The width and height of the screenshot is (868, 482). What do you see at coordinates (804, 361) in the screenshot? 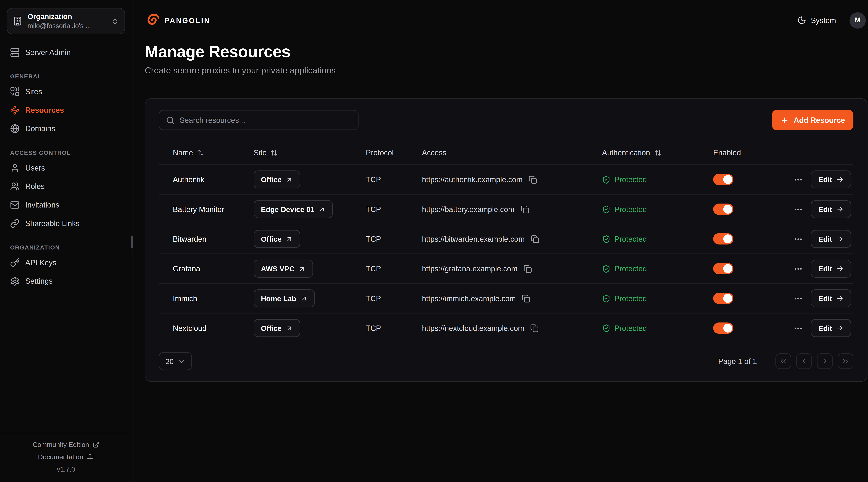
I see `prev-page-button` at bounding box center [804, 361].